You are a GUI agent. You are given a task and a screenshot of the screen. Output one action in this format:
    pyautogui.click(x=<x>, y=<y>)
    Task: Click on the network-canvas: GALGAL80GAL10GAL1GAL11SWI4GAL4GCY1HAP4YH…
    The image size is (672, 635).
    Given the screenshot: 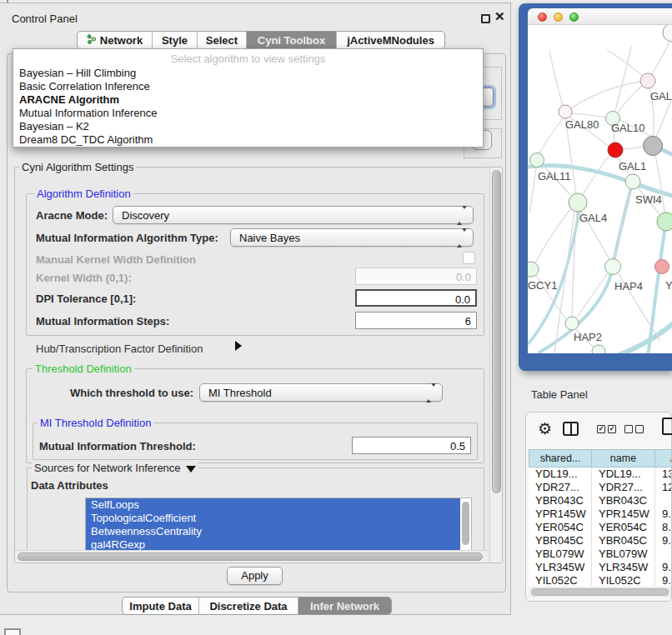 What is the action you would take?
    pyautogui.click(x=600, y=189)
    